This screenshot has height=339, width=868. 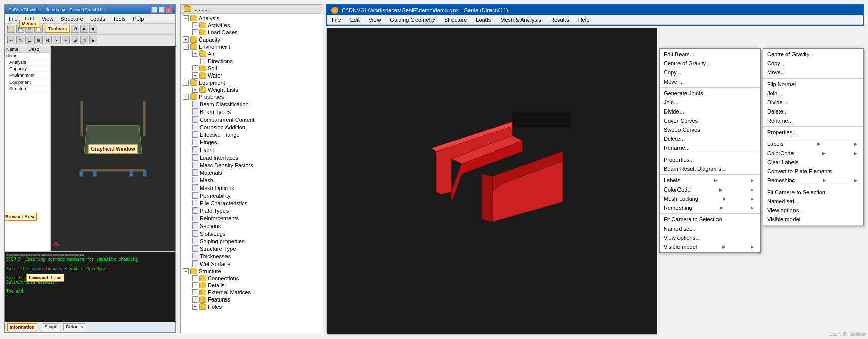 I want to click on tree-expand-equipment: −, so click(x=186, y=83).